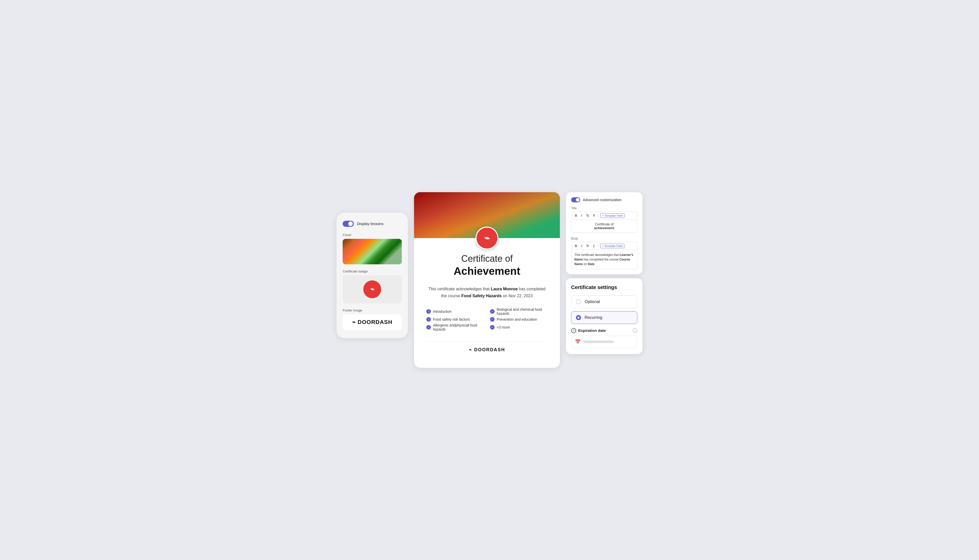 Image resolution: width=979 pixels, height=560 pixels. I want to click on cert-badge: ⌁, so click(487, 238).